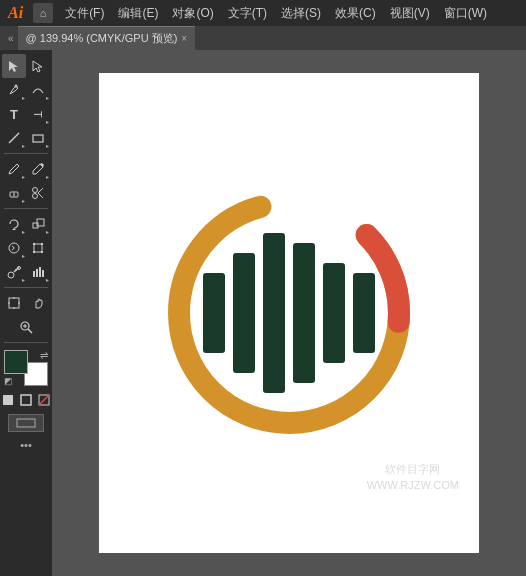 The width and height of the screenshot is (526, 576). What do you see at coordinates (84, 14) in the screenshot?
I see `menu-file: 文件(F)` at bounding box center [84, 14].